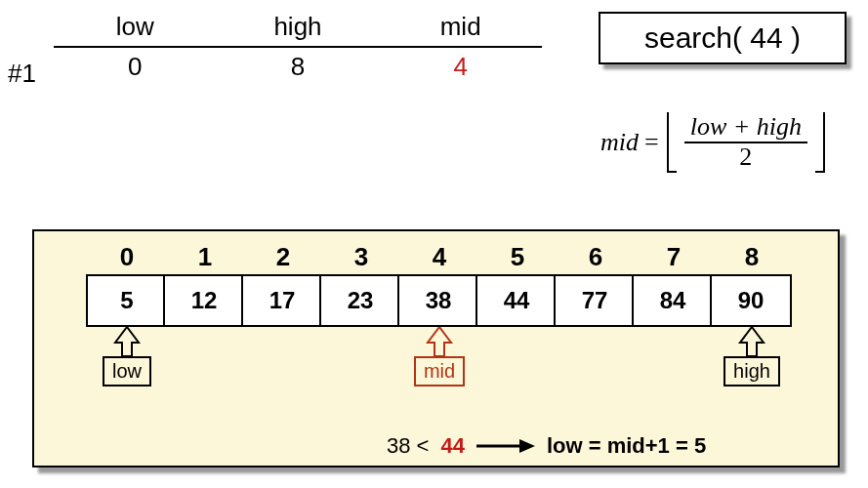  I want to click on array-value: 5, so click(127, 301).